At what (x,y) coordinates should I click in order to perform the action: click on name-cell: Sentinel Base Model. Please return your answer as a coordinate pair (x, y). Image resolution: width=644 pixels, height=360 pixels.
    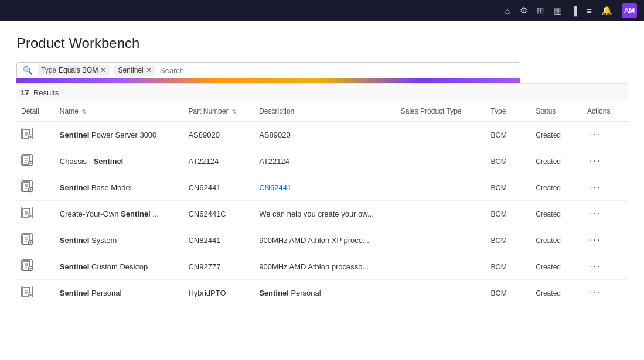
    Looking at the image, I should click on (120, 187).